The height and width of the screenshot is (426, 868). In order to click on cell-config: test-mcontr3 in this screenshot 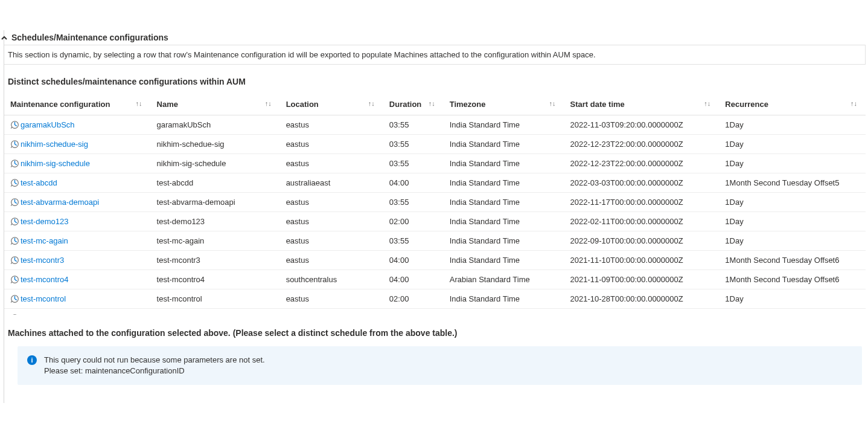, I will do `click(77, 260)`.